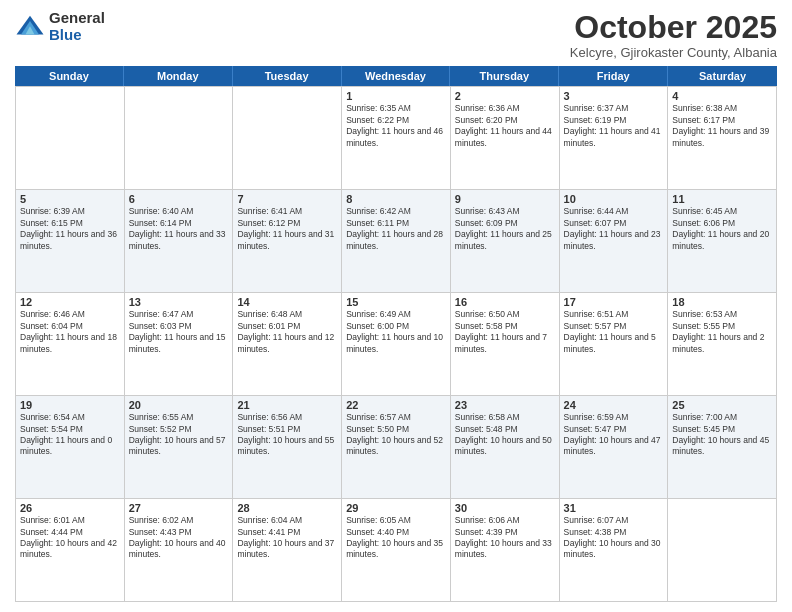 Image resolution: width=792 pixels, height=612 pixels. Describe the element at coordinates (396, 138) in the screenshot. I see `cal-cell: 1Sunrise: 6:35 AM Sunset: 6:22 PM Daylig…` at that location.